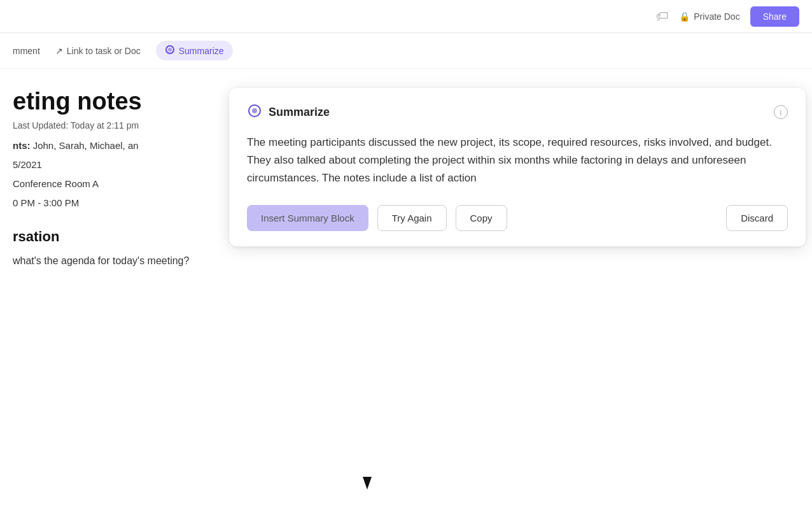 The image size is (812, 508). I want to click on summarize-modal-icon, so click(255, 112).